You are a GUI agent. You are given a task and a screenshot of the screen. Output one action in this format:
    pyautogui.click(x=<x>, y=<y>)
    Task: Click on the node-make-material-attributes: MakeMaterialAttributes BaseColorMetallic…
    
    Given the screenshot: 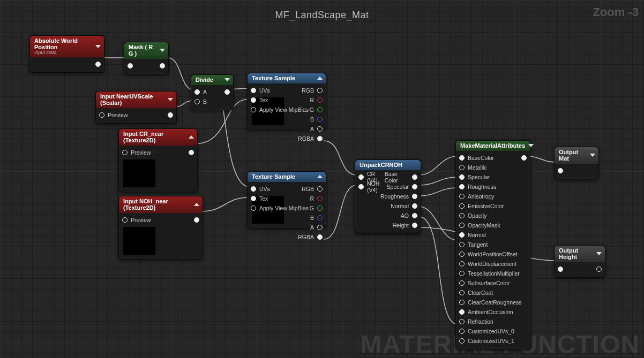 What is the action you would take?
    pyautogui.click(x=493, y=245)
    